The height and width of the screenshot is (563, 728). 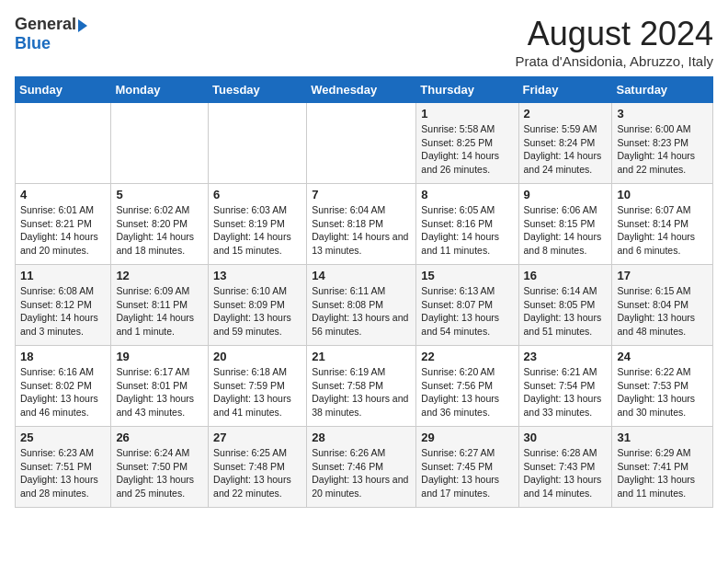 What do you see at coordinates (662, 195) in the screenshot?
I see `day-number: 10` at bounding box center [662, 195].